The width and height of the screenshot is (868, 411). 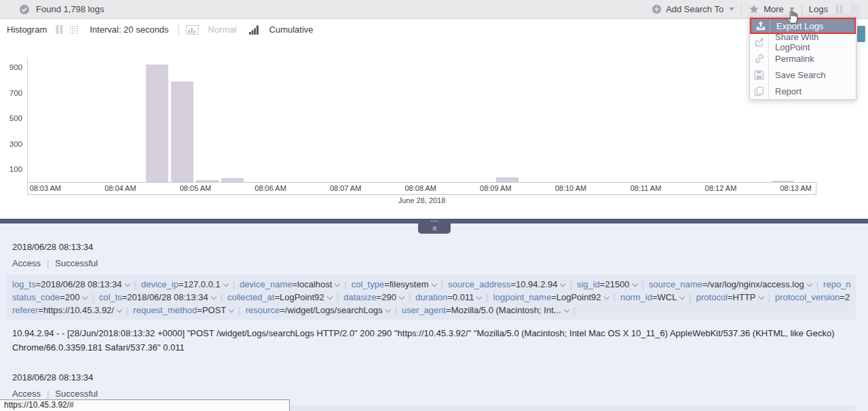 I want to click on menu-item-save-search: Save Search, so click(x=803, y=75).